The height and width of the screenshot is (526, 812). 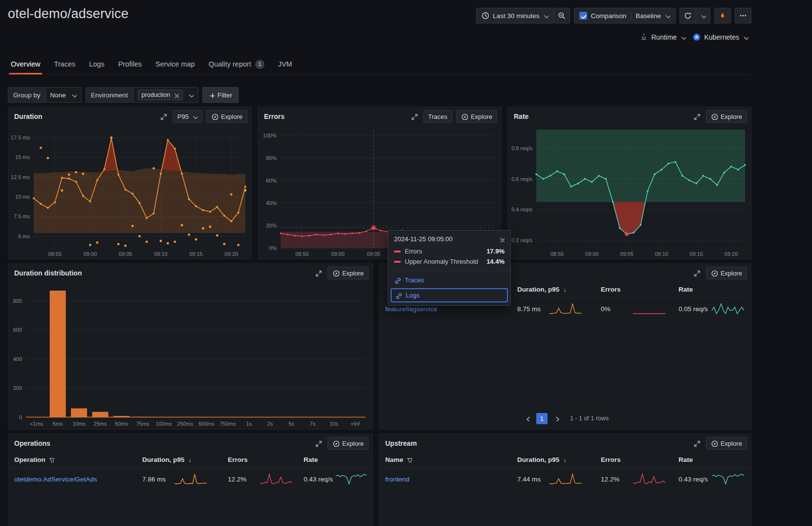 I want to click on rate-value: 0.43 req/s, so click(x=318, y=480).